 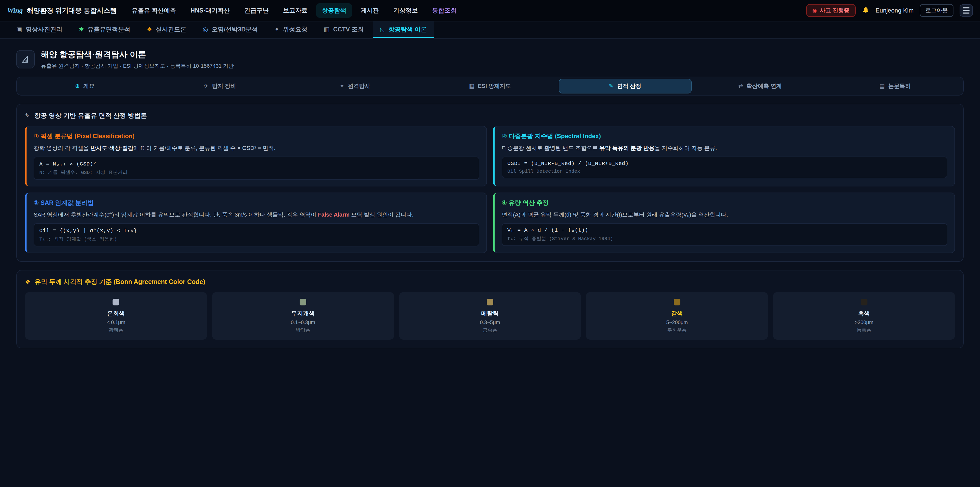 I want to click on swatch-range: >200μm, so click(x=864, y=322).